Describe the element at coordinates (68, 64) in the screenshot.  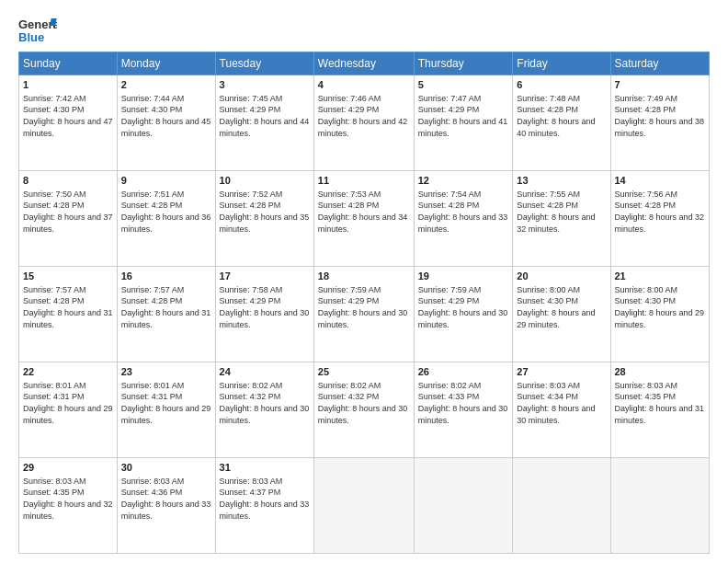
I see `day-header-sunday: Sunday` at that location.